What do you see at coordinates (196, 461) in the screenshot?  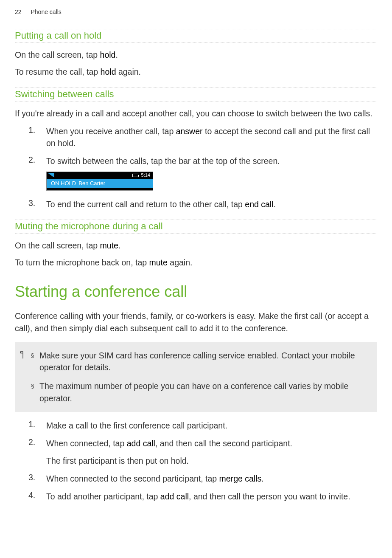 I see `conference-steps: 1. Make a call to the first conference c…` at bounding box center [196, 461].